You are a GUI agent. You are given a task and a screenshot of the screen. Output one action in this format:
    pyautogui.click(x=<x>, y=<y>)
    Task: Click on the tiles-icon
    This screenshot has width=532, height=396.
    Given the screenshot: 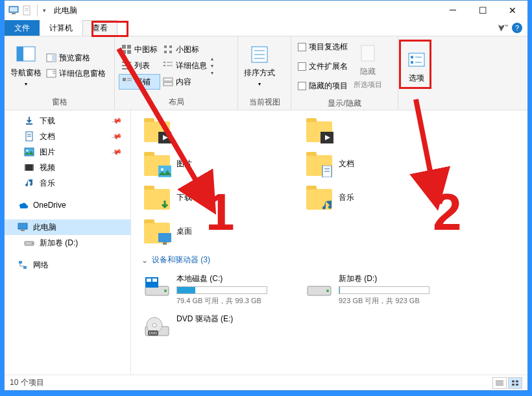 What is the action you would take?
    pyautogui.click(x=127, y=82)
    